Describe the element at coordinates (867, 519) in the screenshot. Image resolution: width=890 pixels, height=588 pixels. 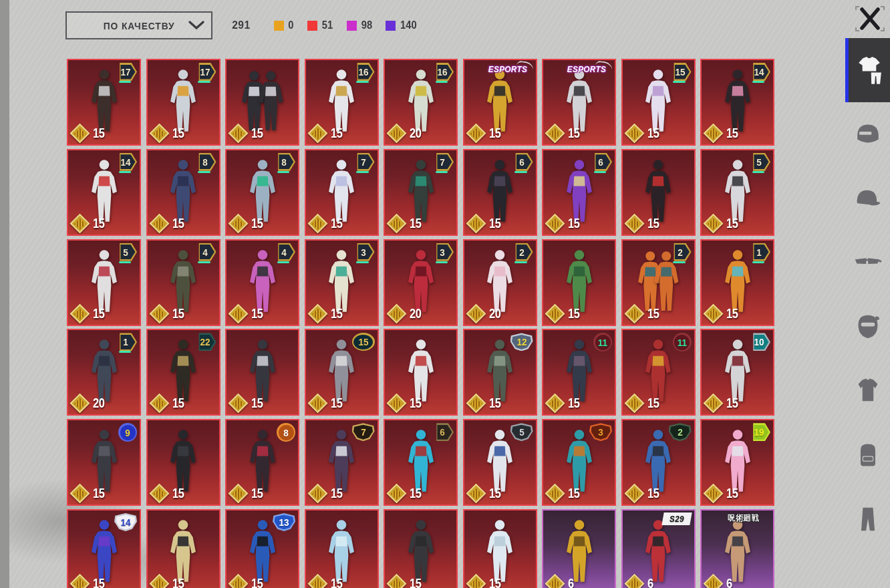
I see `sidebar-tab-pants` at that location.